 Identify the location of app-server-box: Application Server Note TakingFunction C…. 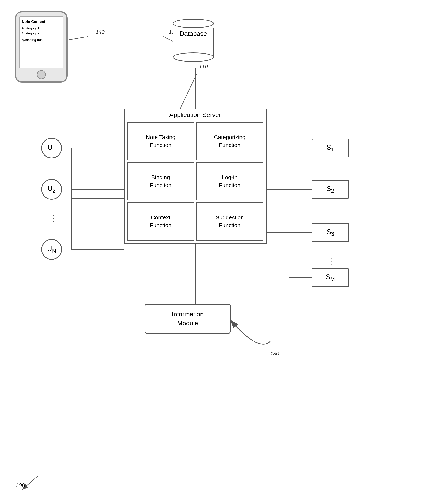
(195, 176).